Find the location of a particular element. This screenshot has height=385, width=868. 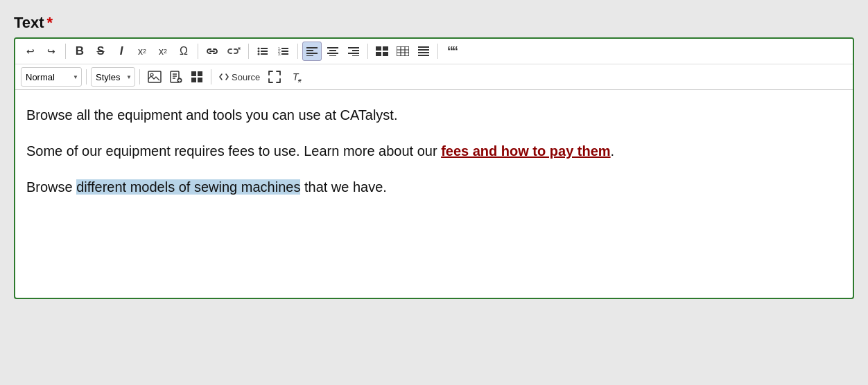

align-right-icon is located at coordinates (354, 51).